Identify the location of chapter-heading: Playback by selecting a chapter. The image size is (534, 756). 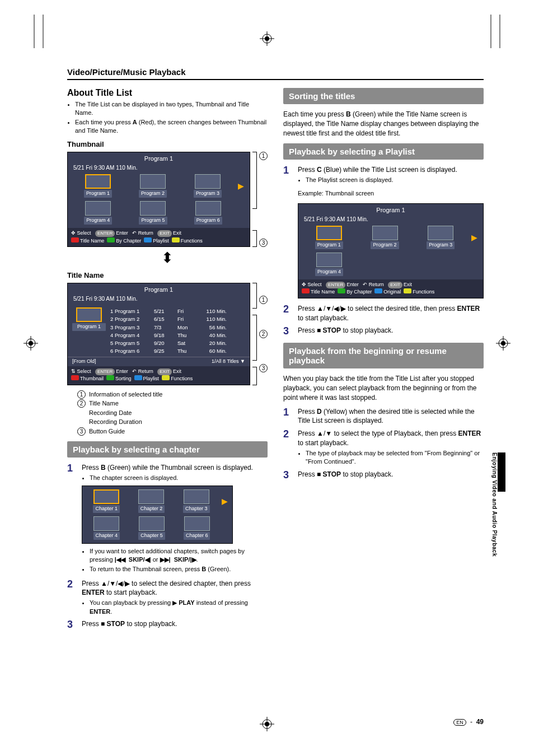
(167, 449).